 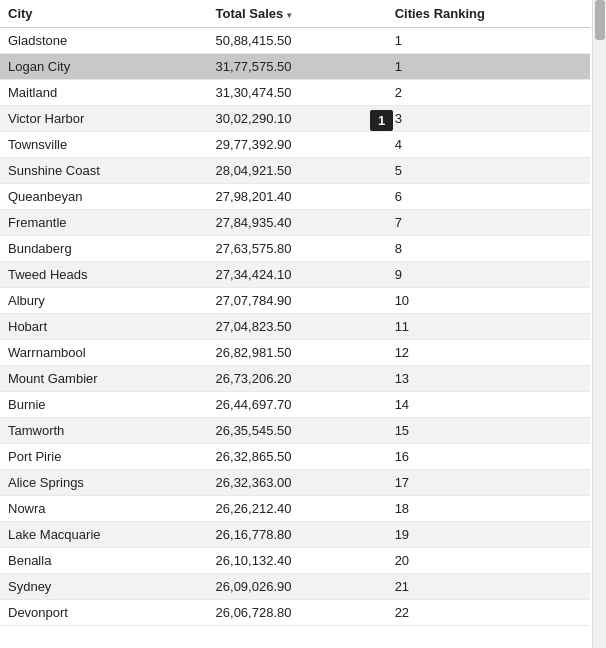 What do you see at coordinates (104, 509) in the screenshot?
I see `cell-city: Nowra` at bounding box center [104, 509].